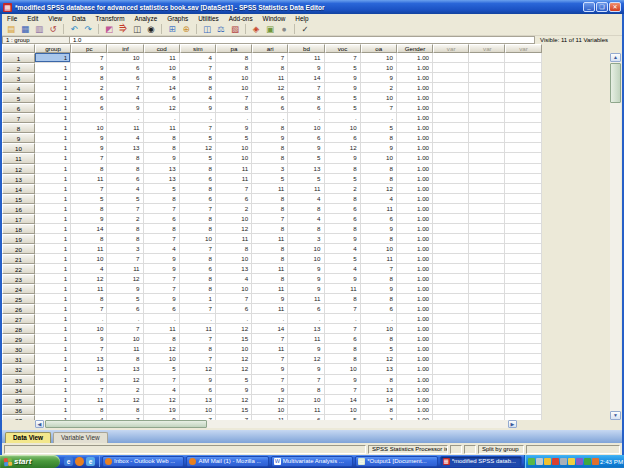 The image size is (624, 468). Describe the element at coordinates (162, 410) in the screenshot. I see `cell: 19` at that location.